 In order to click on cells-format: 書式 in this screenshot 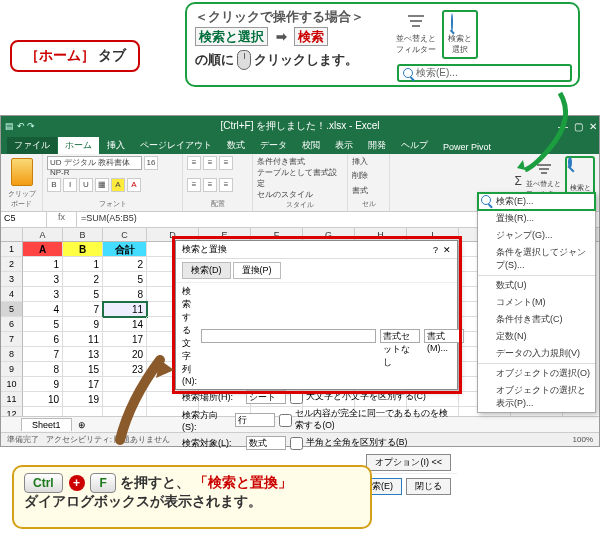, I will do `click(368, 190)`.